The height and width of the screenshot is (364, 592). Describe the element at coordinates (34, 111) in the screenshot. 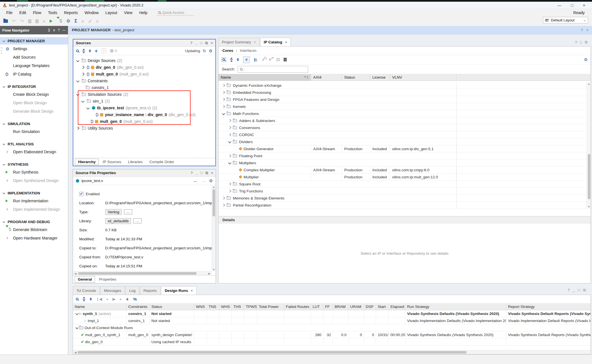

I see `sidebar-item-generate-block-design: Generate Block Design` at that location.